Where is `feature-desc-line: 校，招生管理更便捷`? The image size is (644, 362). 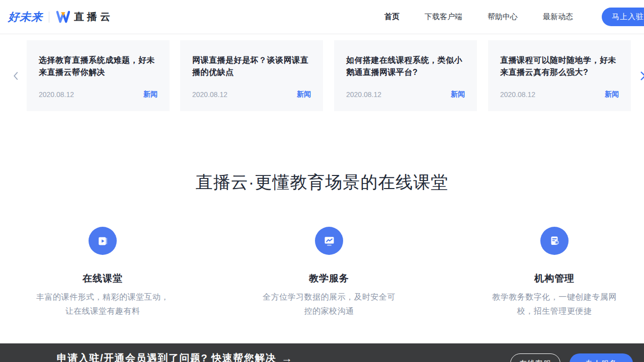
feature-desc-line: 校，招生管理更便捷 is located at coordinates (554, 311).